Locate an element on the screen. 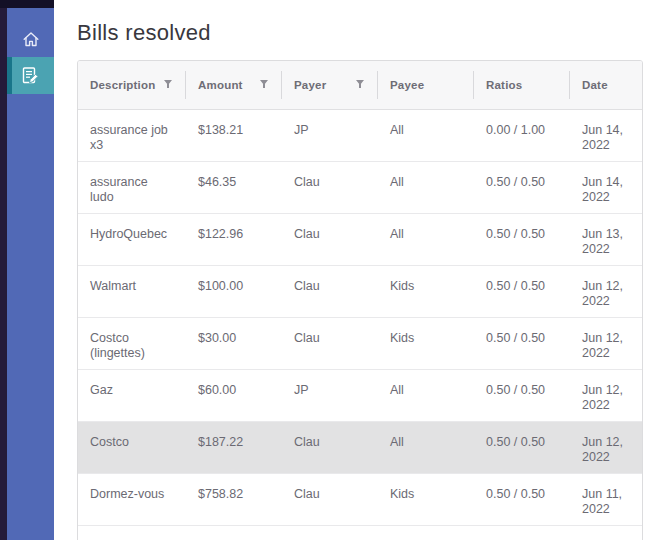  cell-description: Costco (lingettes) is located at coordinates (132, 343).